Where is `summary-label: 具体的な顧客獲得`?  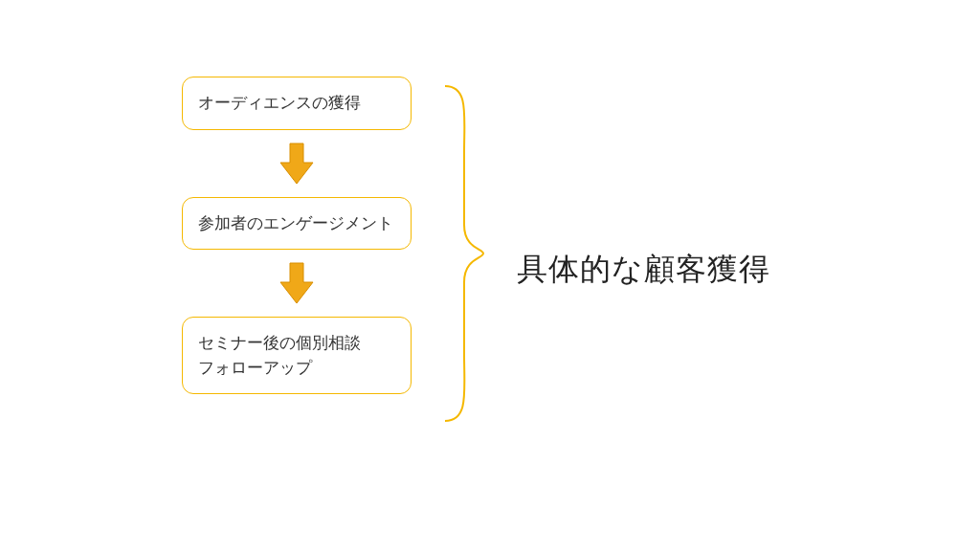 summary-label: 具体的な顧客獲得 is located at coordinates (643, 270).